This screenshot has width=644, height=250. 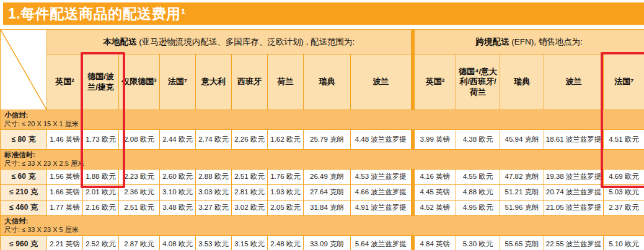 What do you see at coordinates (324, 14) in the screenshot?
I see `page-title: 1.每件配送商品的配送费用¹` at bounding box center [324, 14].